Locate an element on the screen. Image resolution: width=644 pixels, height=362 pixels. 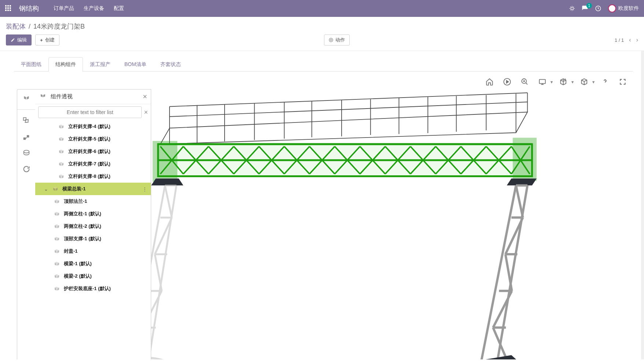
close-icon: × is located at coordinates (145, 97).